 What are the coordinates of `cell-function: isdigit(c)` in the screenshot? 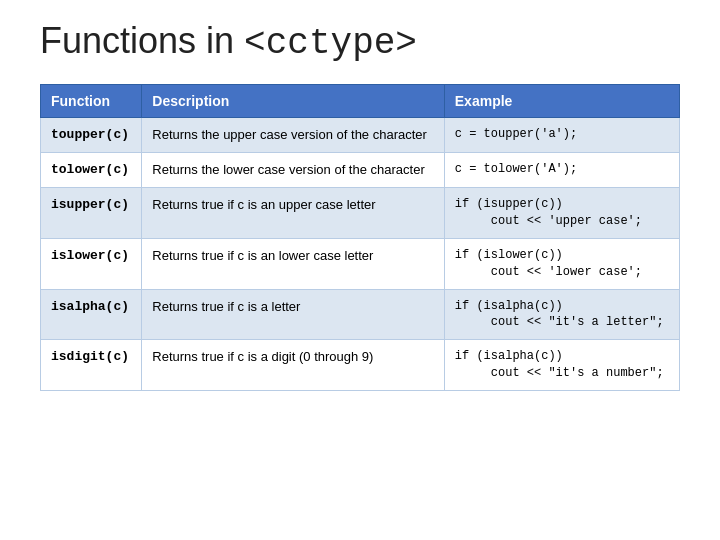 It's located at (92, 366).